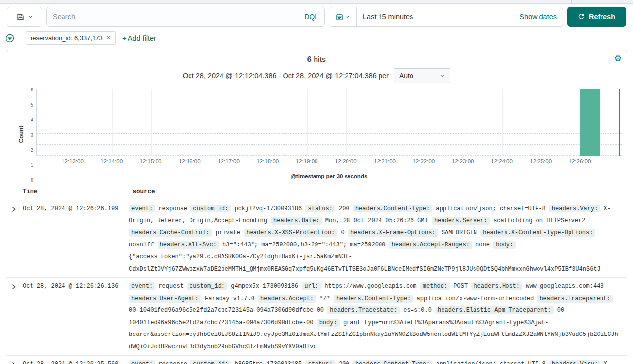 Image resolution: width=633 pixels, height=364 pixels. I want to click on refresh-button-label: Refresh, so click(602, 17).